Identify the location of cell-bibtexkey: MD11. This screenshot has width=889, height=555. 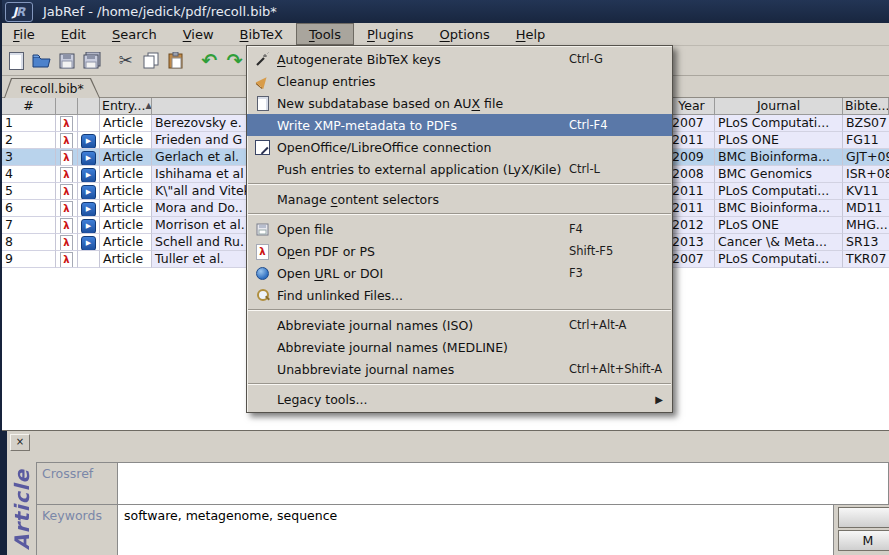
(866, 208).